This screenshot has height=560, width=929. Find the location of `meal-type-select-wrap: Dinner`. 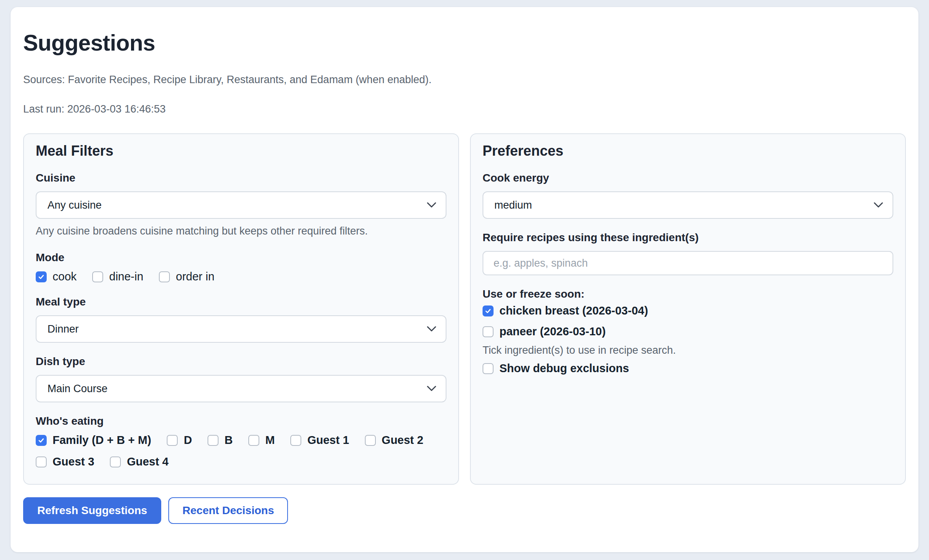

meal-type-select-wrap: Dinner is located at coordinates (241, 329).